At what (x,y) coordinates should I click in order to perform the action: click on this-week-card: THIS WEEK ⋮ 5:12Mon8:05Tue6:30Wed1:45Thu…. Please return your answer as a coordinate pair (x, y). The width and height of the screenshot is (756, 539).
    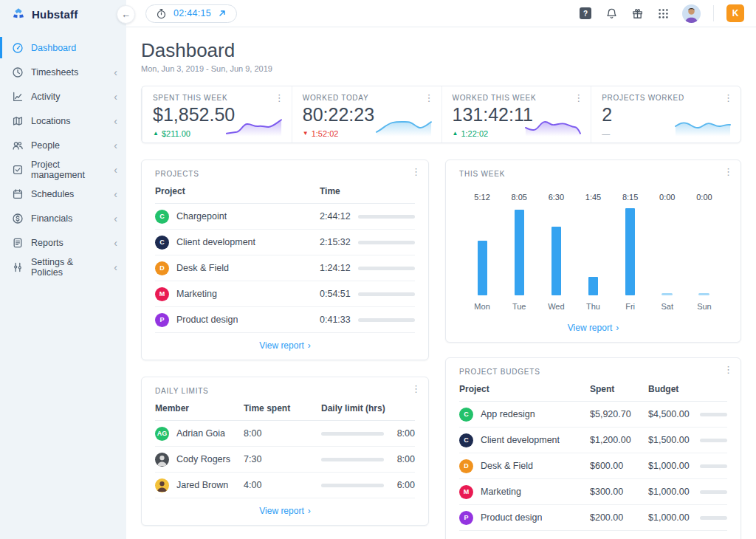
    Looking at the image, I should click on (594, 251).